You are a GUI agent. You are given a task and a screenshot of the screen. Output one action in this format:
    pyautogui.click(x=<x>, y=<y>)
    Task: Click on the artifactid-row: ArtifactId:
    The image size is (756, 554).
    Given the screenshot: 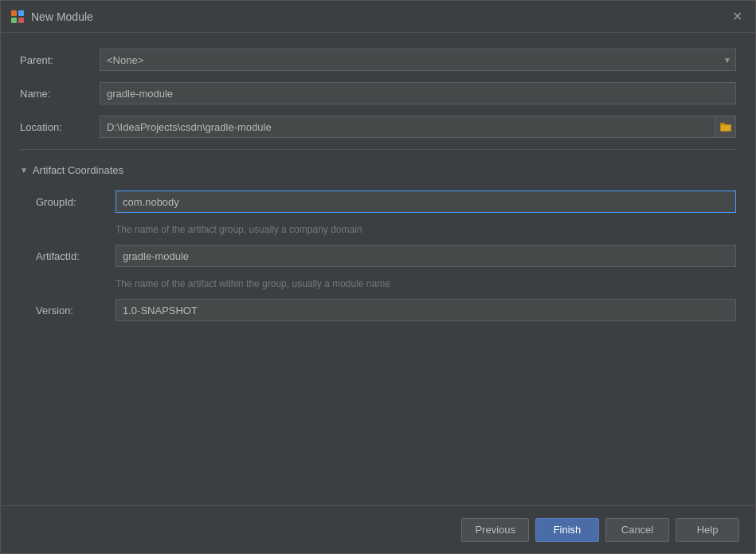 What is the action you would take?
    pyautogui.click(x=386, y=256)
    